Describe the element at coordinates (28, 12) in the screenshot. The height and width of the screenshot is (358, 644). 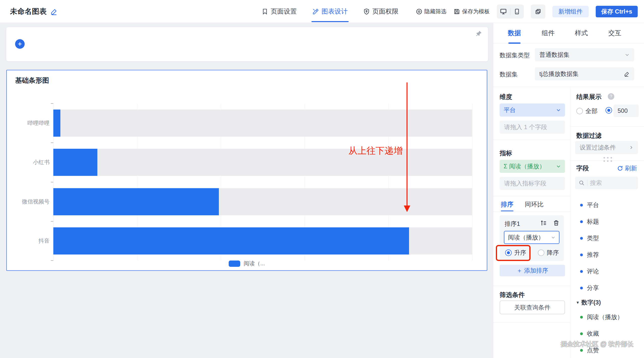
I see `page-title: 未命名图表` at that location.